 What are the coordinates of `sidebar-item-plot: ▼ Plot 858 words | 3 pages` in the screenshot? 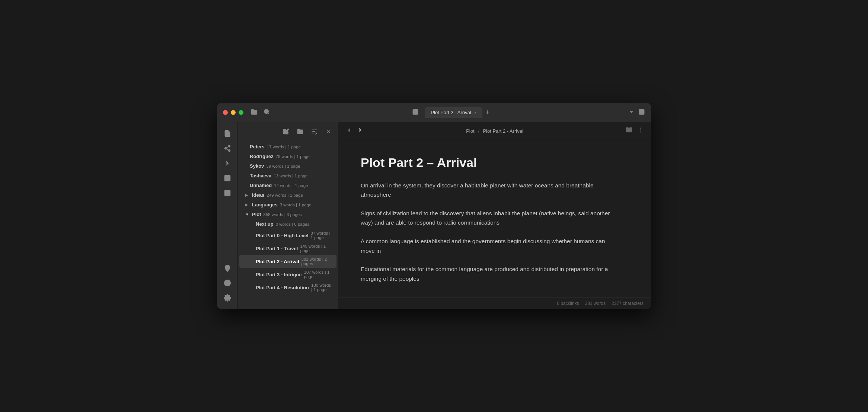 It's located at (288, 214).